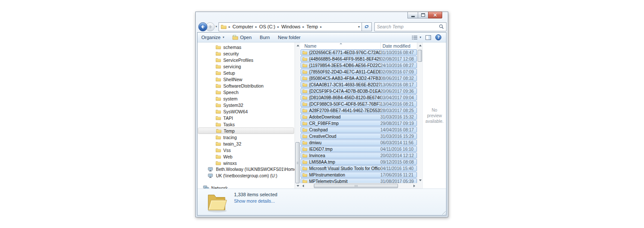  What do you see at coordinates (243, 27) in the screenshot?
I see `breadcrumb-segment: Computer` at bounding box center [243, 27].